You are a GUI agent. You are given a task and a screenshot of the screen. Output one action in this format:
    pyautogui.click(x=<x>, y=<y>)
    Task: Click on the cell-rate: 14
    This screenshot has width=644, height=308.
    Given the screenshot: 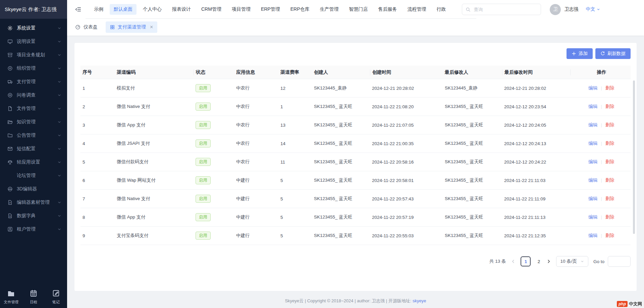 What is the action you would take?
    pyautogui.click(x=295, y=143)
    